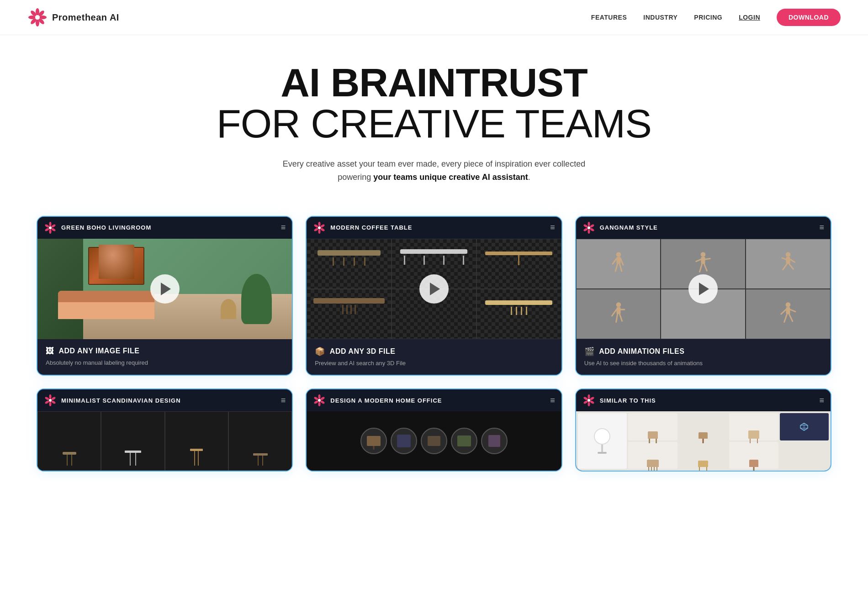 This screenshot has height=603, width=868. I want to click on card-header-2: MODERN COFFEE TABLE ≡, so click(434, 228).